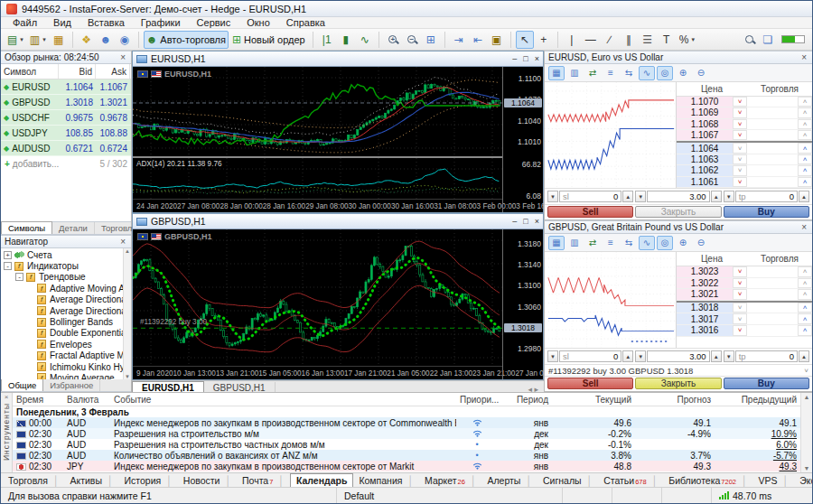 Image resolution: width=813 pixels, height=504 pixels. I want to click on tree-item: fMoving Average, so click(66, 376).